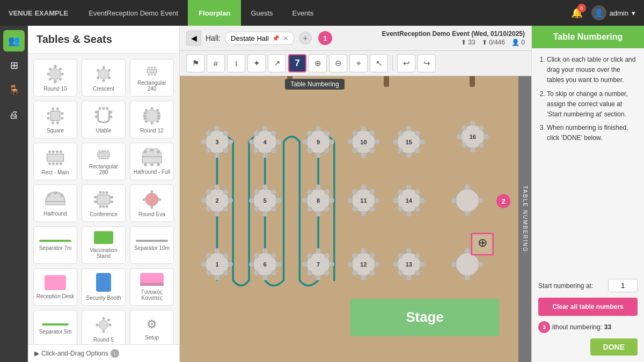 This screenshot has width=644, height=362. I want to click on nav-tab-floorplan: Floorplan, so click(215, 13).